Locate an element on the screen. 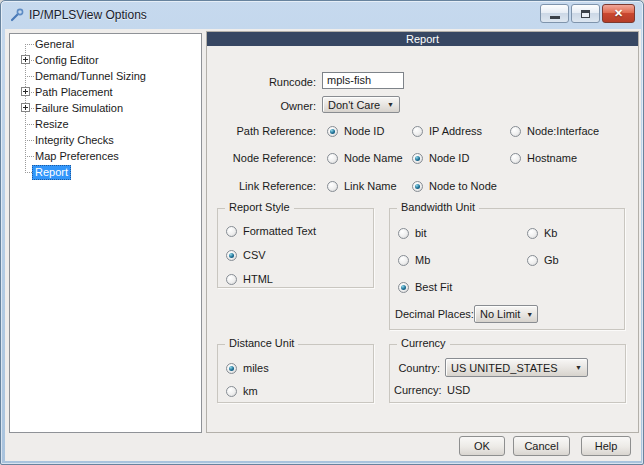  link-reference-label: Link Reference: is located at coordinates (262, 186).